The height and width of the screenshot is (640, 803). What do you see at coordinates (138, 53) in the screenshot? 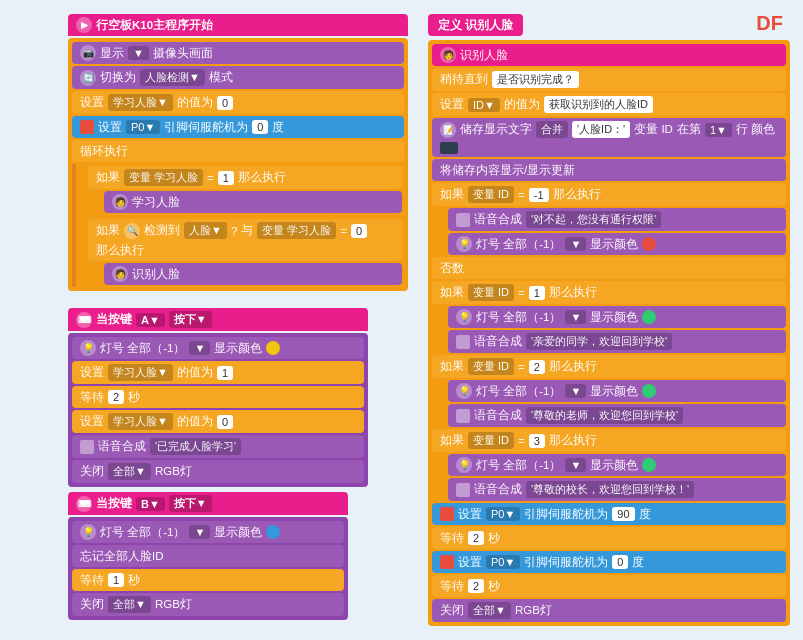
I see `display-dropdown: ▼` at bounding box center [138, 53].